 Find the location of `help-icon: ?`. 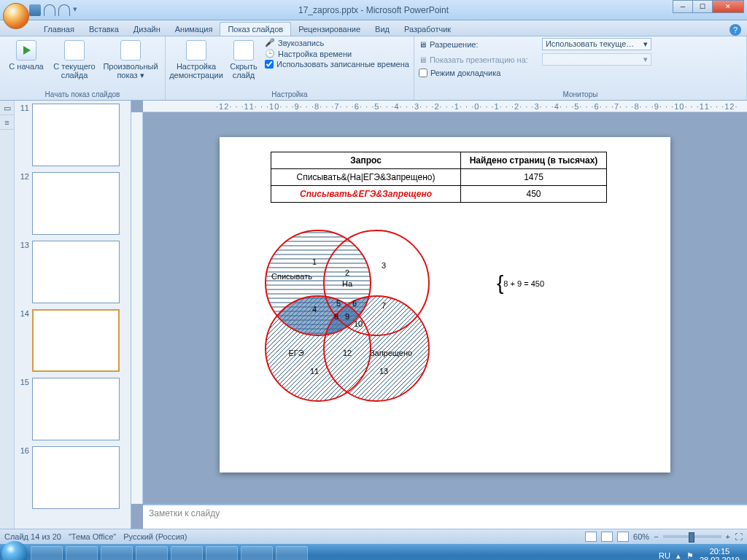

help-icon: ? is located at coordinates (735, 30).